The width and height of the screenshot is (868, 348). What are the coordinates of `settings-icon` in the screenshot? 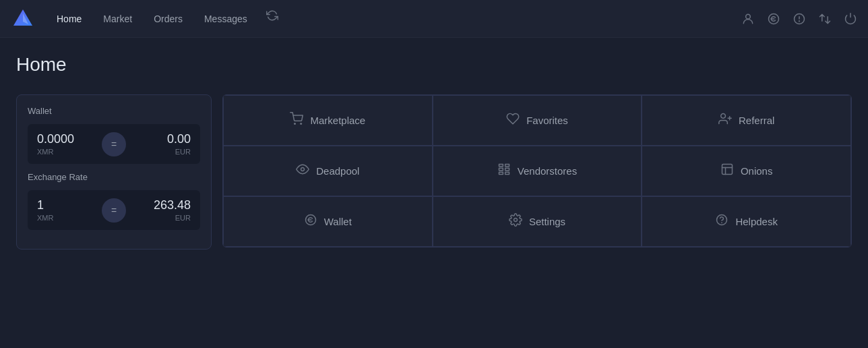 It's located at (516, 221).